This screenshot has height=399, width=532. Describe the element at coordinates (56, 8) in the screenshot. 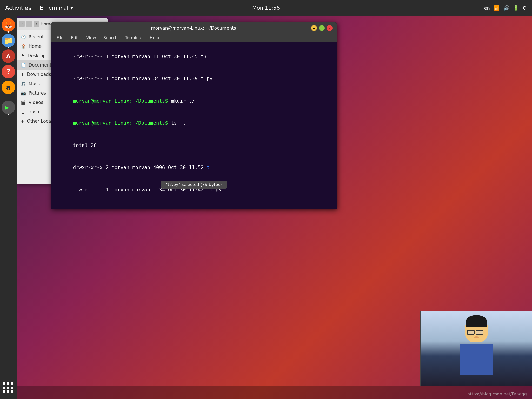

I see `topbar-app-indicator: 🖥 Terminal ▾` at that location.